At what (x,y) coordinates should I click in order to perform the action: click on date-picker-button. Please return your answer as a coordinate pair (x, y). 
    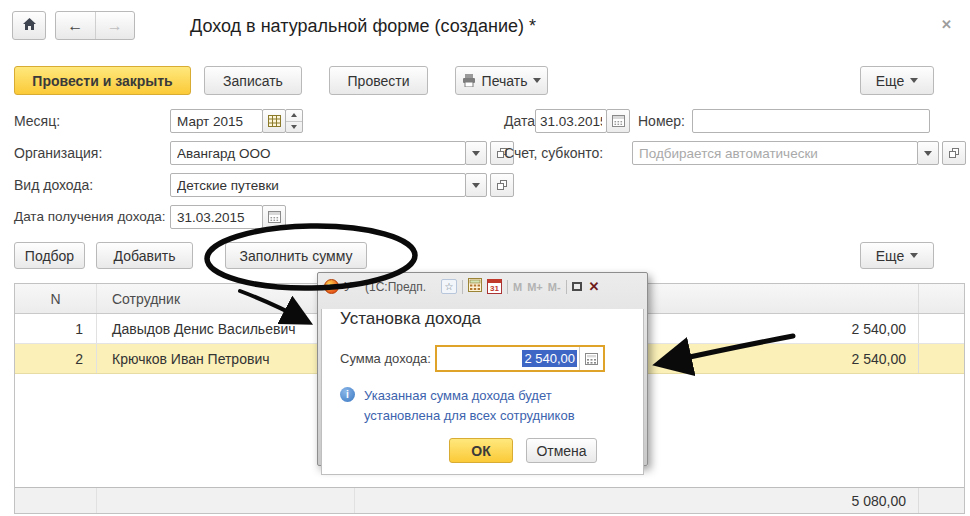
    Looking at the image, I should click on (618, 121).